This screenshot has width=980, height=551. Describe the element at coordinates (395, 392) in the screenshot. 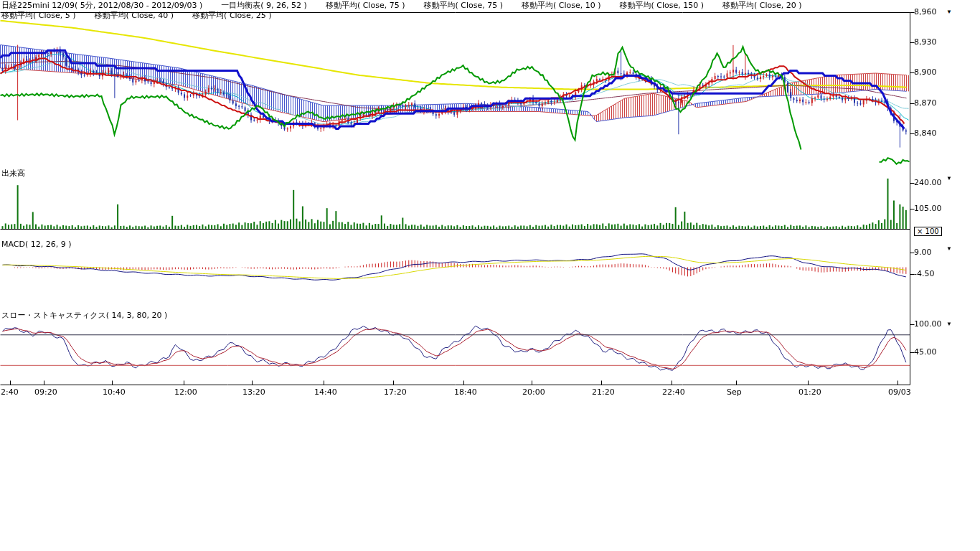

I see `time-axis-label: 17:20` at that location.